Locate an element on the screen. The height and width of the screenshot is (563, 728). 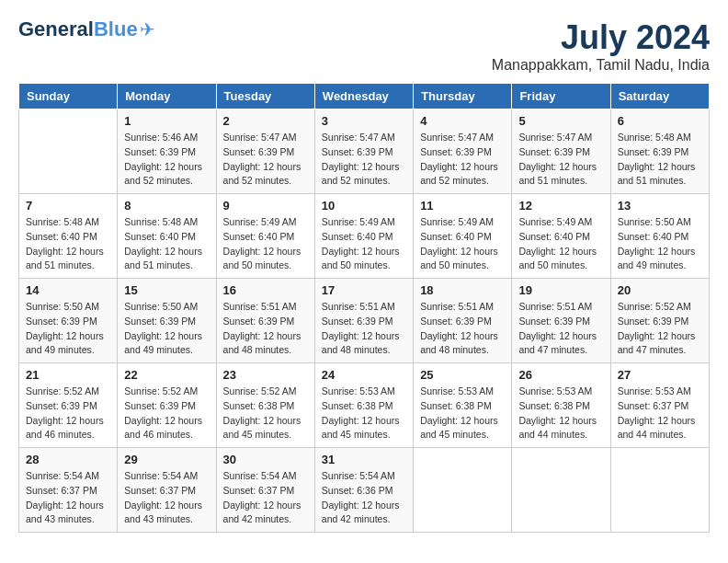
day-number: 18 is located at coordinates (462, 291).